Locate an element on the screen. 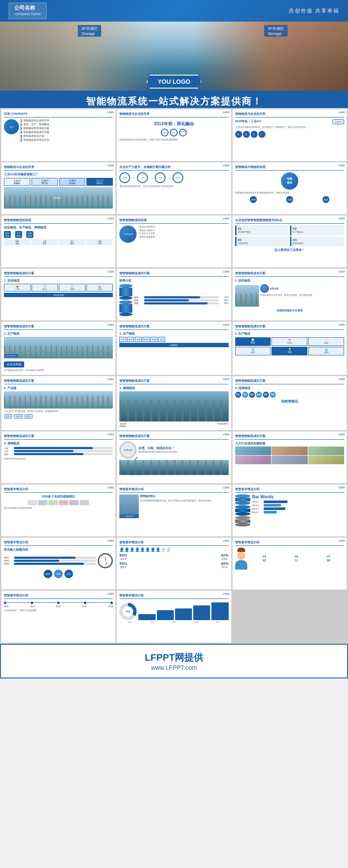  slide-industry40-header: 智能物流与企业的关系 is located at coordinates (58, 168).